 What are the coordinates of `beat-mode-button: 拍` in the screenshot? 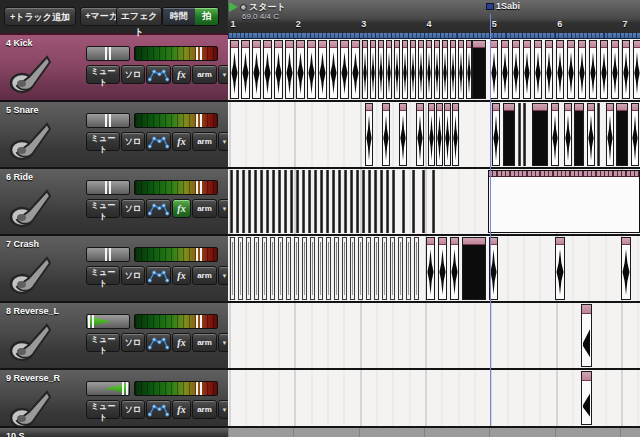 It's located at (206, 16).